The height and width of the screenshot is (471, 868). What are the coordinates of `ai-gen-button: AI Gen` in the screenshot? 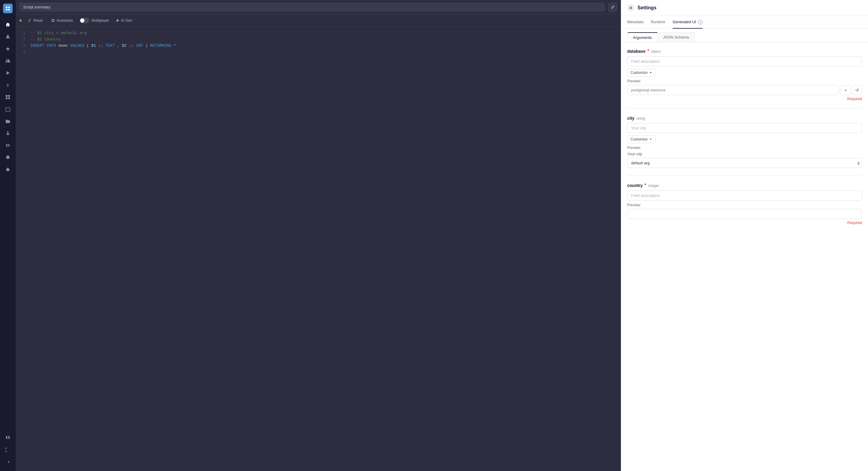 It's located at (124, 21).